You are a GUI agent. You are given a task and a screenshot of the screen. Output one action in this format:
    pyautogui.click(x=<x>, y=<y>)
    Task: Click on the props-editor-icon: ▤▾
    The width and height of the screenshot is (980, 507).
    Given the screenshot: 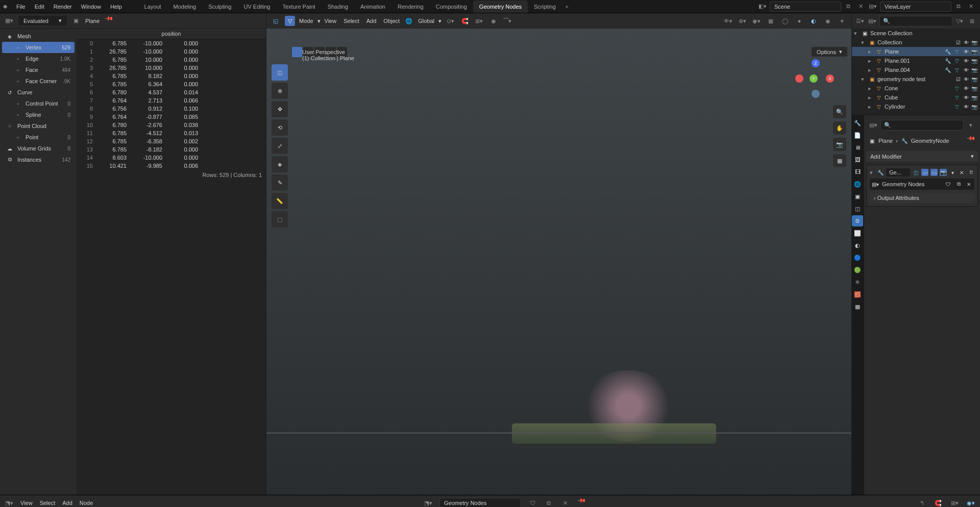 What is the action you would take?
    pyautogui.click(x=873, y=125)
    